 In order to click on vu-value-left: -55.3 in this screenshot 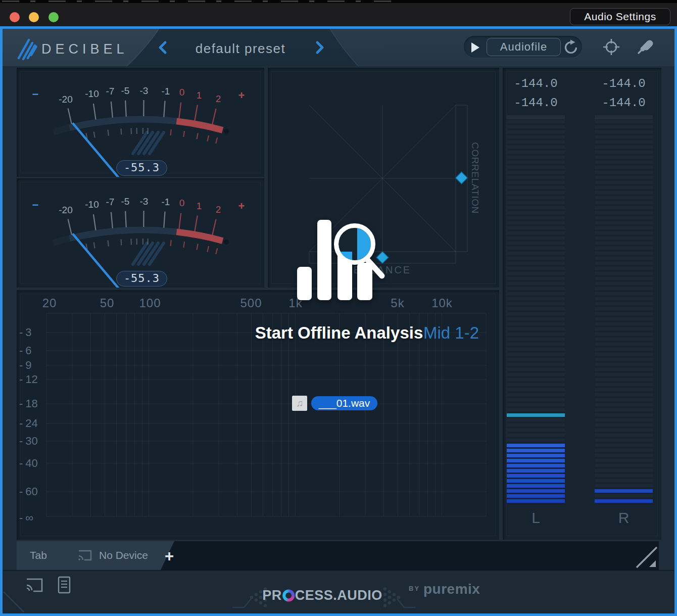, I will do `click(141, 168)`.